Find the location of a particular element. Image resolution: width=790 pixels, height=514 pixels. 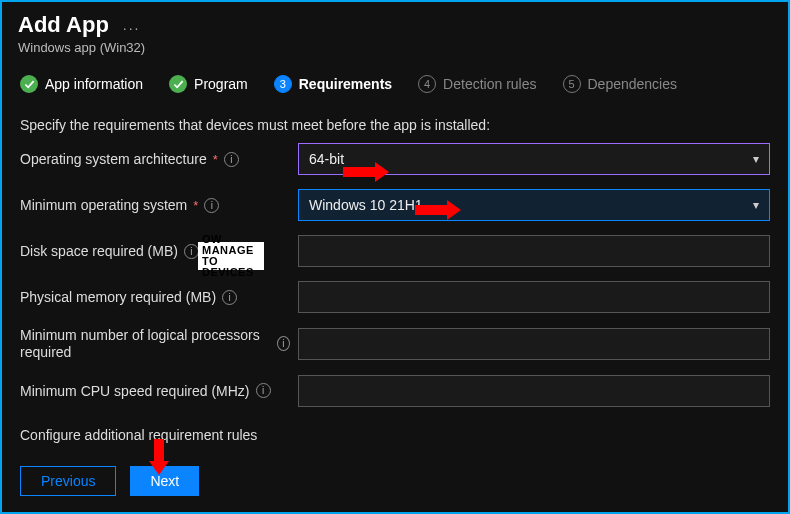

previous-button: Previous is located at coordinates (68, 481).